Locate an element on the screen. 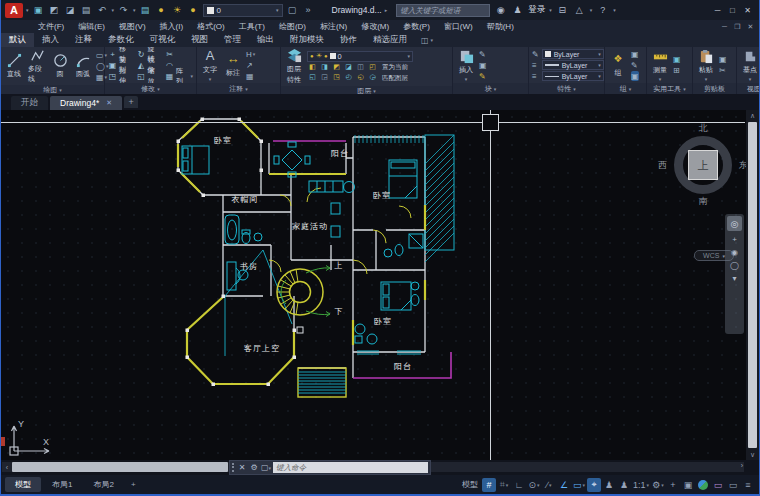  match-layer-button: 匹配图层 is located at coordinates (395, 78).